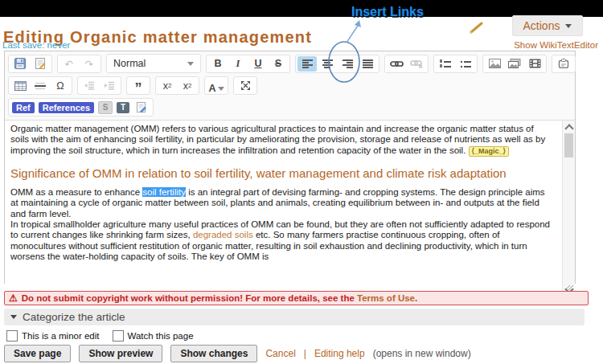 The height and width of the screenshot is (364, 603). Describe the element at coordinates (36, 45) in the screenshot. I see `last-save-status: Last save: never` at that location.